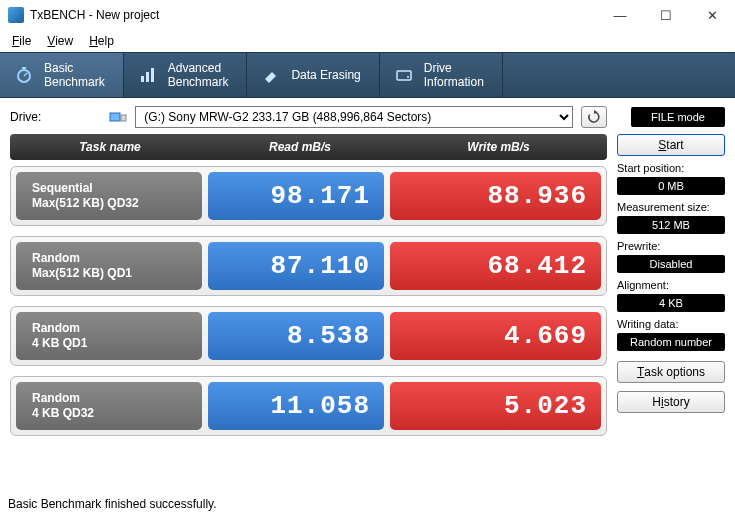 The height and width of the screenshot is (515, 735). I want to click on file-mode-indicator: FILE mode, so click(678, 117).